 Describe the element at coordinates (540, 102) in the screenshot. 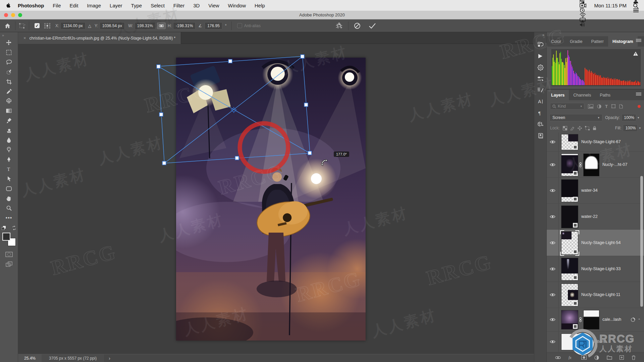

I see `dock-character-icon: A` at that location.